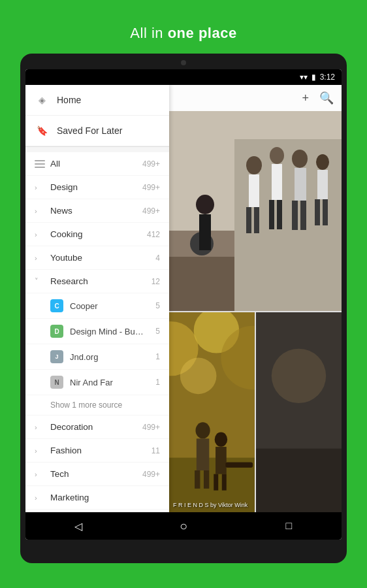 The width and height of the screenshot is (367, 588). I want to click on chevron-right-tech: ›, so click(40, 474).